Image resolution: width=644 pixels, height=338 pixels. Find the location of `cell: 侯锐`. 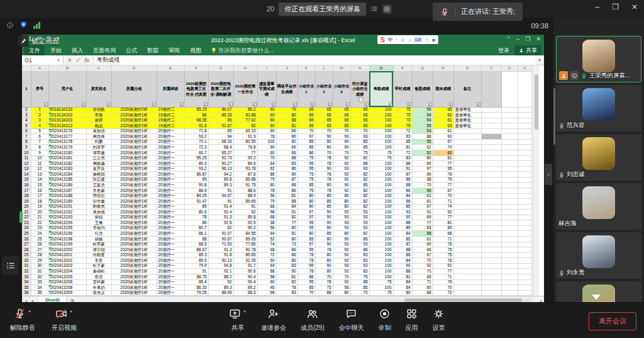

cell: 侯锐 is located at coordinates (99, 218).